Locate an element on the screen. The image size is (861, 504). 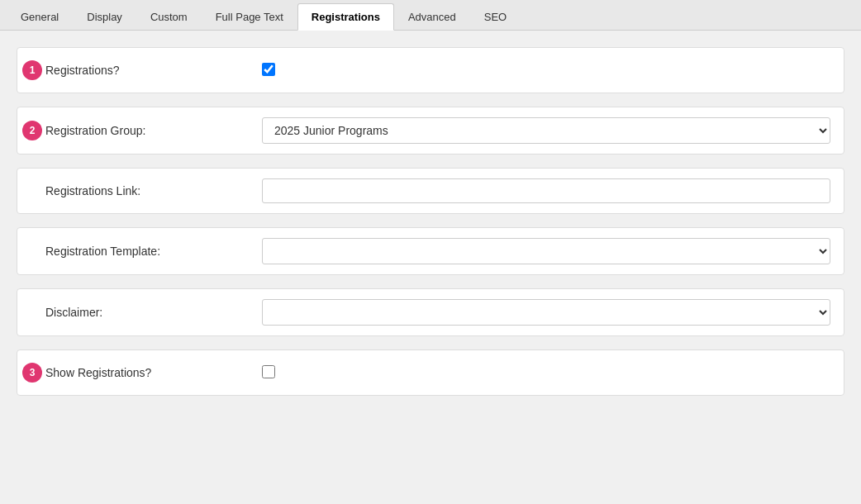
disclaimer-label-wrapper: Disclaimer: is located at coordinates (133, 312).